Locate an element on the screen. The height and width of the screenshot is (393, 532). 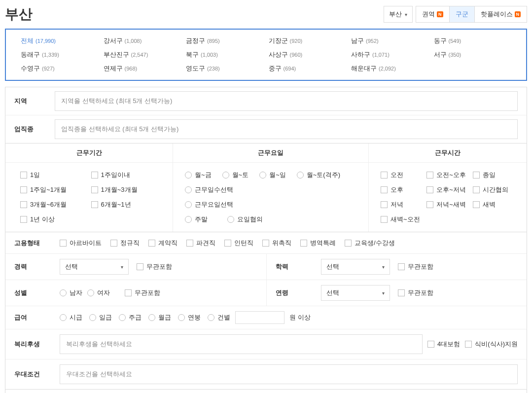
district-item: 서구 (350) is located at coordinates (473, 55).